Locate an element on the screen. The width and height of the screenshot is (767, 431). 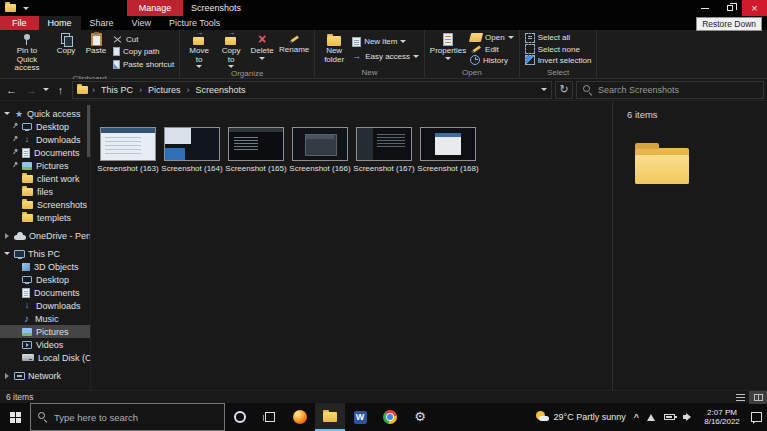
tab-file: File is located at coordinates (20, 23).